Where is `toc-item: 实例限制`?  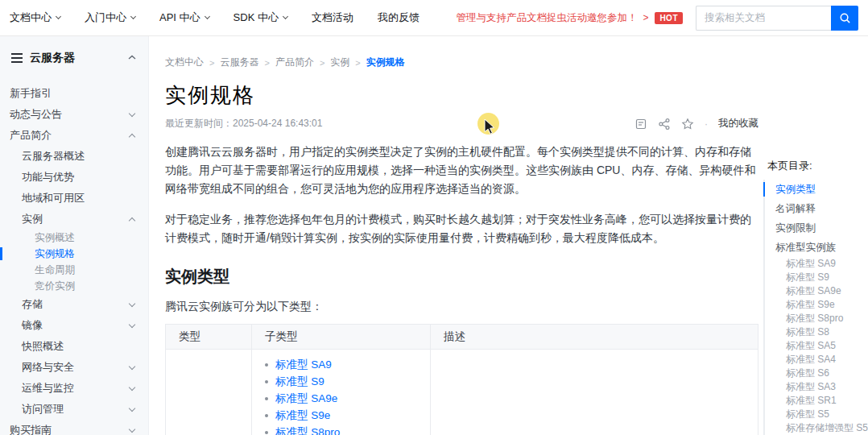
toc-item: 实例限制 is located at coordinates (816, 228).